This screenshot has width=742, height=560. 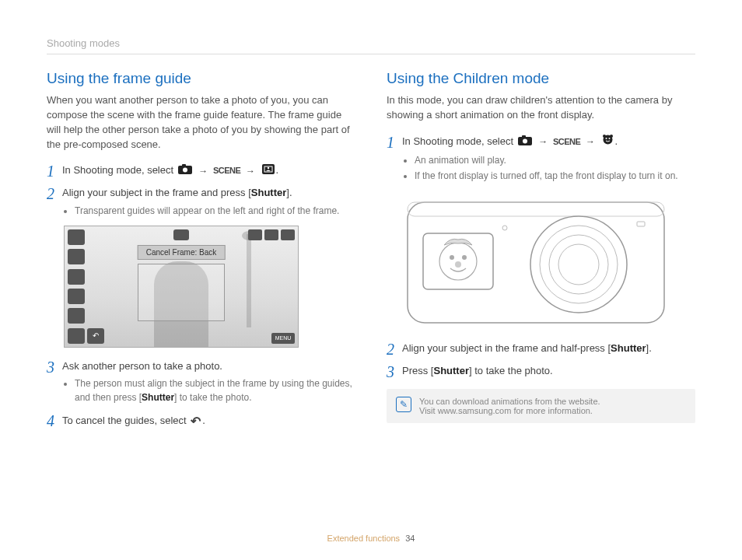 What do you see at coordinates (182, 252) in the screenshot?
I see `cancel-frame-label: Cancel Frame: Back` at bounding box center [182, 252].